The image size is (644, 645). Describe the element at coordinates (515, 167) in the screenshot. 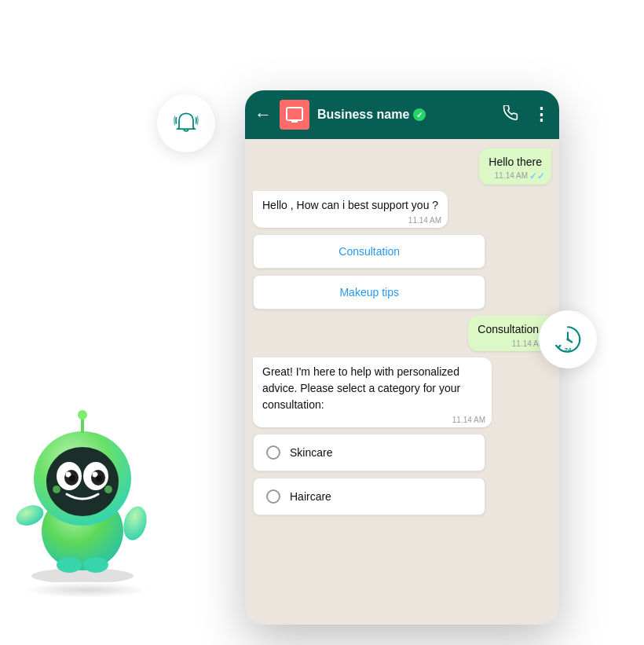

I see `message-sent-hello: Hello there 11.14 AM ✓✓` at that location.